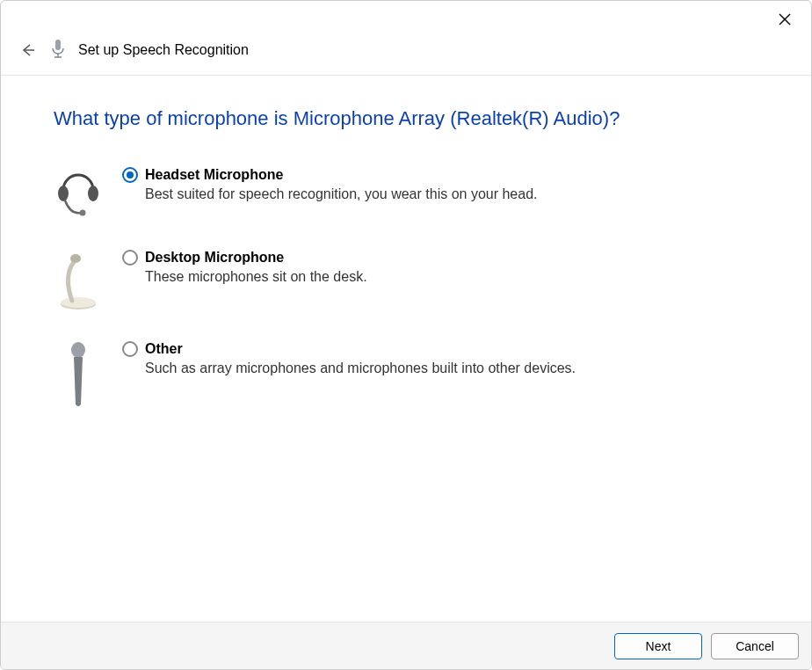 This screenshot has height=670, width=812. I want to click on option-label: Other, so click(163, 349).